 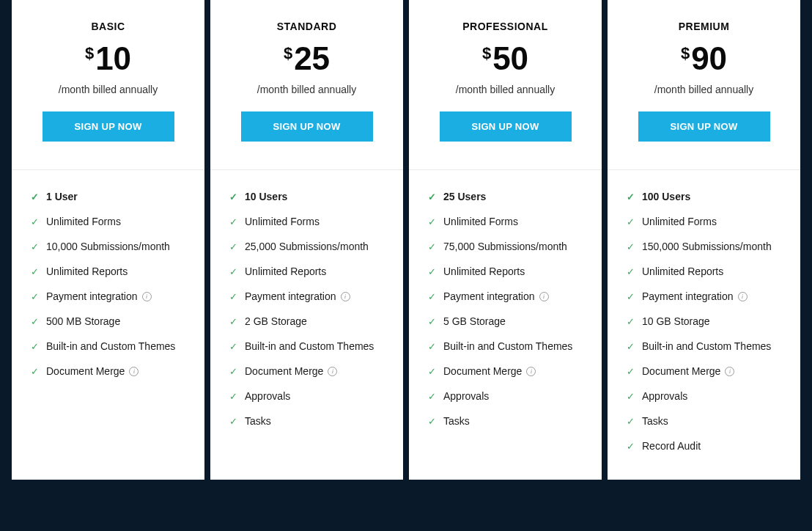 What do you see at coordinates (506, 246) in the screenshot?
I see `feature-text: 75,000 Submissions/month` at bounding box center [506, 246].